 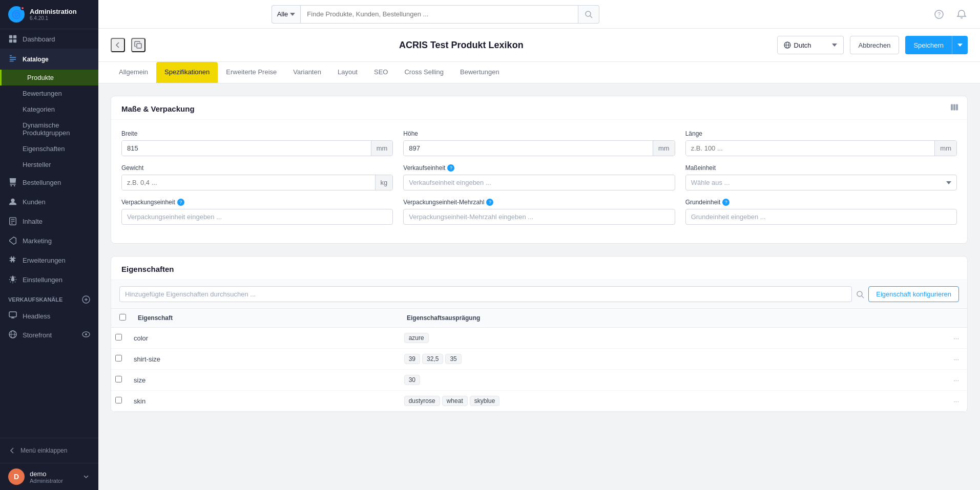 What do you see at coordinates (33, 221) in the screenshot?
I see `sidebar-item-label: Inhalte` at bounding box center [33, 221].